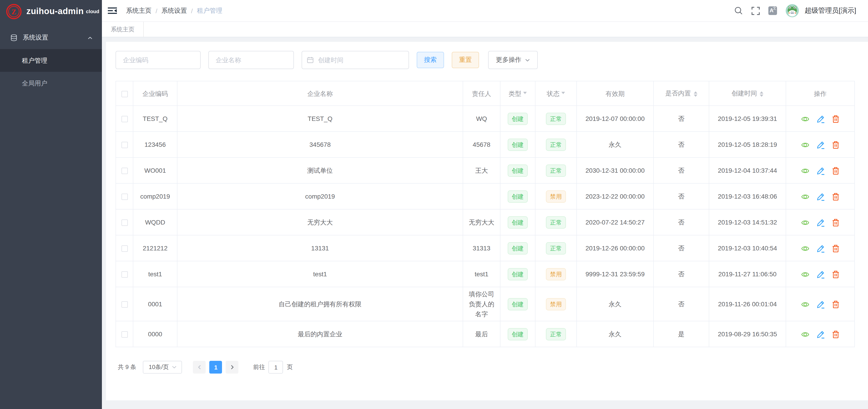 The height and width of the screenshot is (409, 868). I want to click on tab-system-home: 系统主页, so click(123, 29).